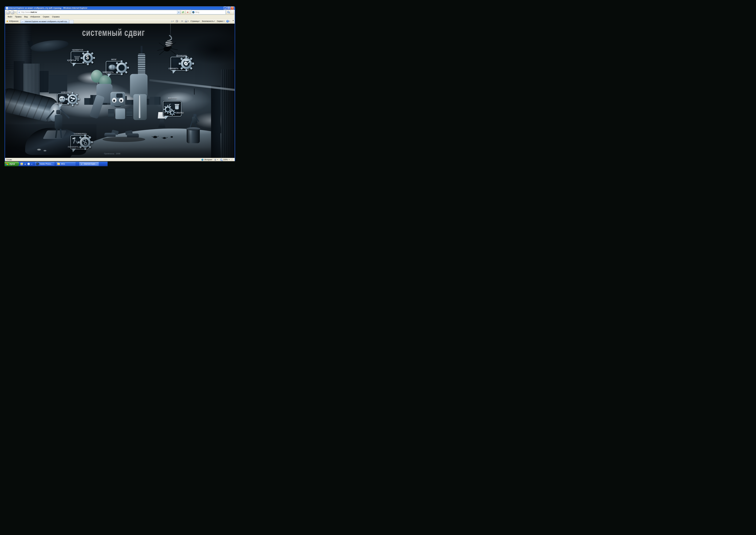 The image size is (756, 535). Describe the element at coordinates (72, 99) in the screenshot. I see `globe-icon` at that location.